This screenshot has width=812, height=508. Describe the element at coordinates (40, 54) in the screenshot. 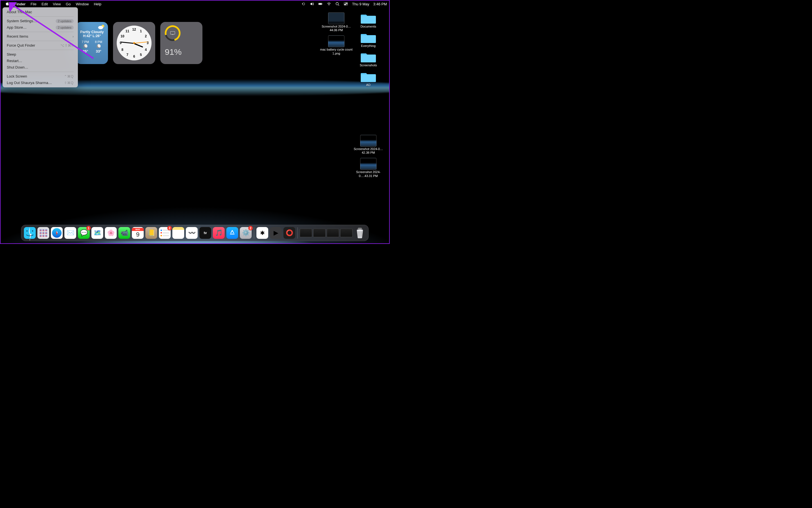

I see `apple-menu-item: Sleep` at that location.